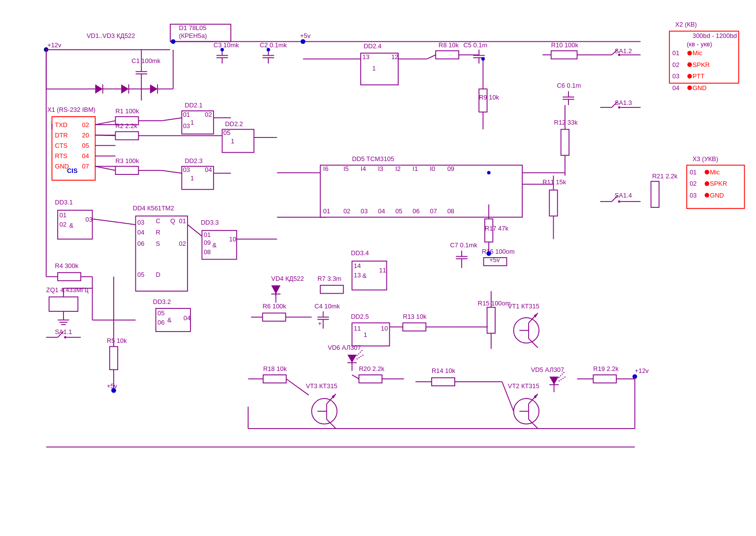  I want to click on dd2-4-num: 1, so click(374, 68).